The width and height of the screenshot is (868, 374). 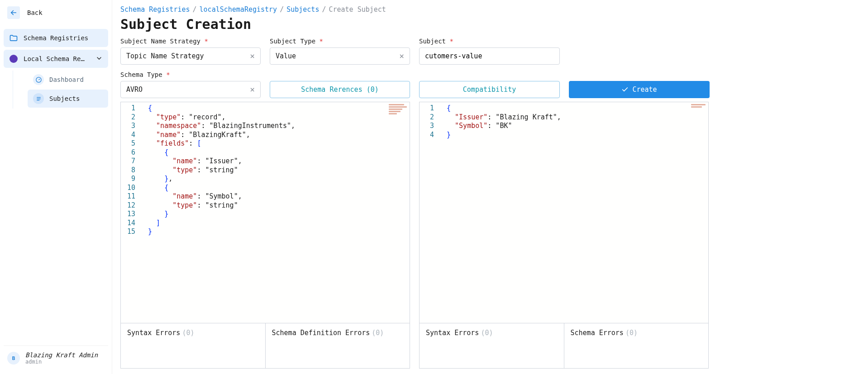 I want to click on schema-syntax-errors: Syntax Errors(0), so click(x=193, y=346).